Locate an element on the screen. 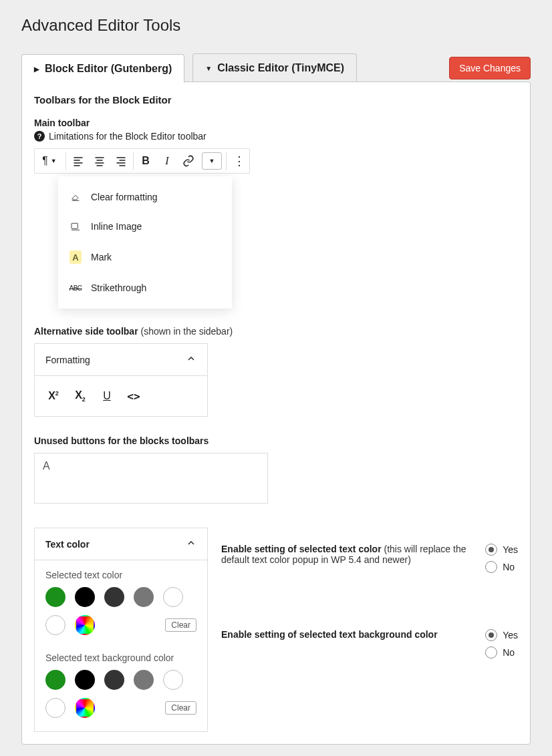 The width and height of the screenshot is (552, 756). limitations-text: Limitations for the Block Editor toolbar is located at coordinates (128, 136).